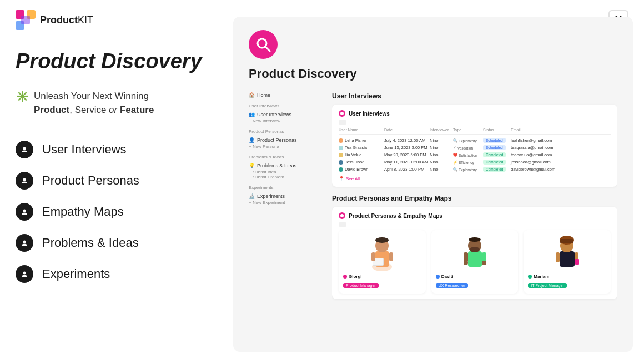 The image size is (644, 363). I want to click on td-type-3: ❤️ Satisfaction, so click(467, 155).